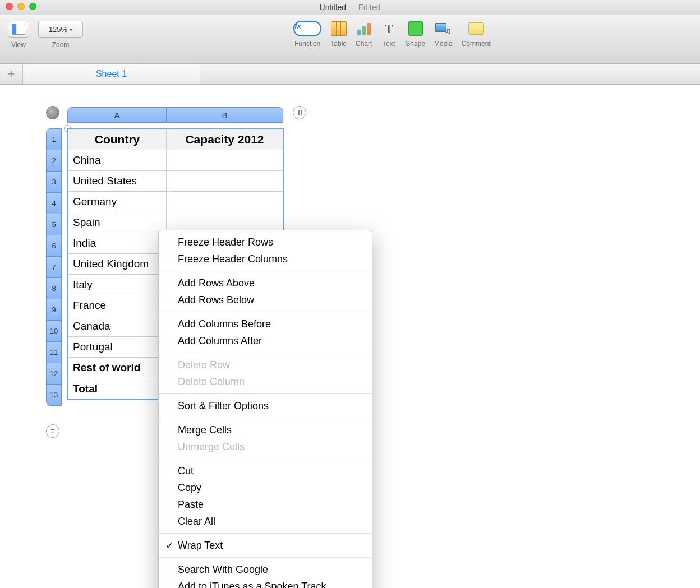 The width and height of the screenshot is (700, 588). What do you see at coordinates (265, 259) in the screenshot?
I see `menu-freeze-header-columns: Freeze Header Columns` at bounding box center [265, 259].